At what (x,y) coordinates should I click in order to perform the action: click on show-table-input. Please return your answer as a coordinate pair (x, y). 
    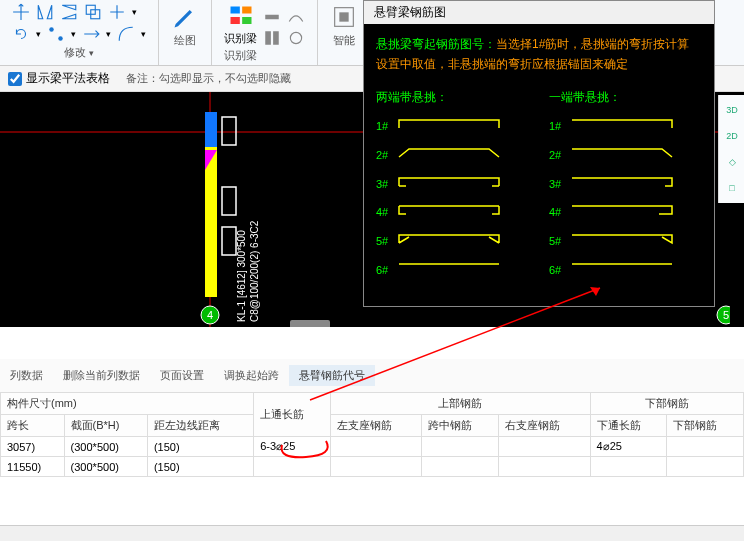
    Looking at the image, I should click on (15, 79).